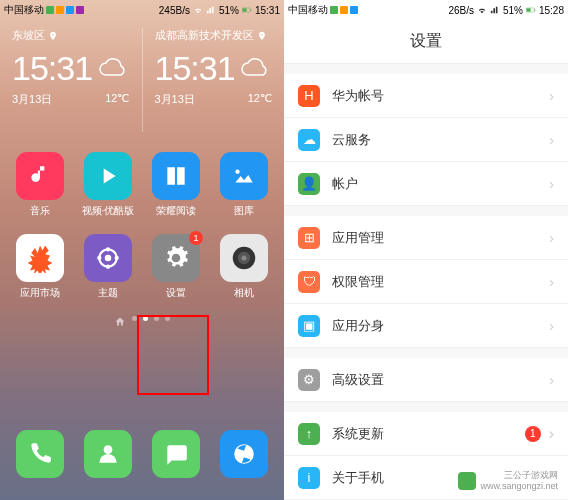 The image size is (568, 500). I want to click on setting-icon: ⊞, so click(309, 238).